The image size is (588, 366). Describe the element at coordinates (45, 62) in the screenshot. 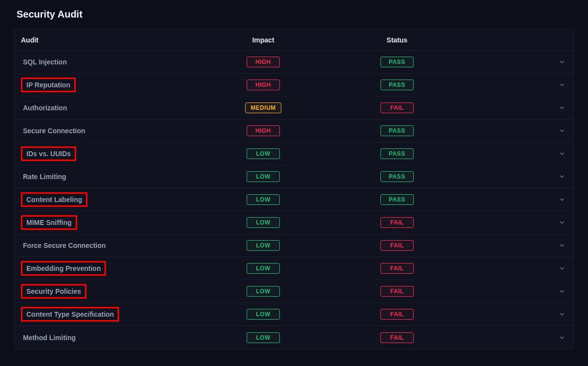

I see `audit-name: SQL Injection` at that location.